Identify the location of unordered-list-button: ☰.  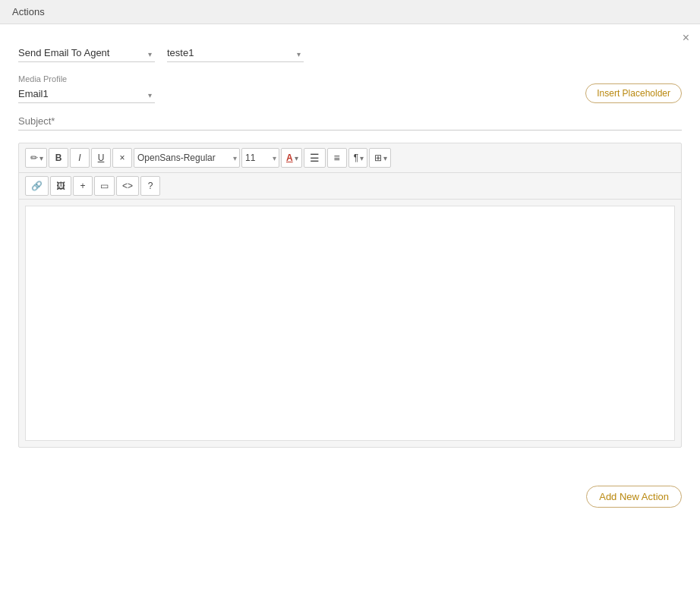
(314, 158).